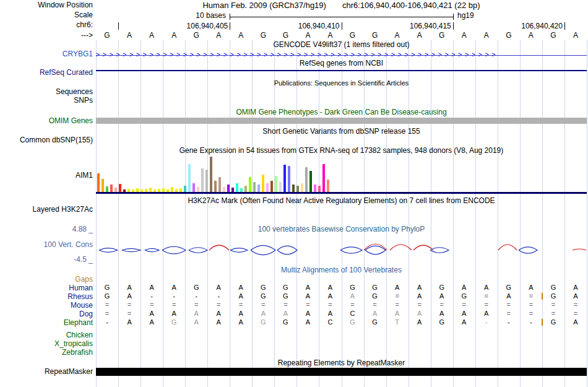  I want to click on gene-label-aim1: AIM1, so click(84, 176).